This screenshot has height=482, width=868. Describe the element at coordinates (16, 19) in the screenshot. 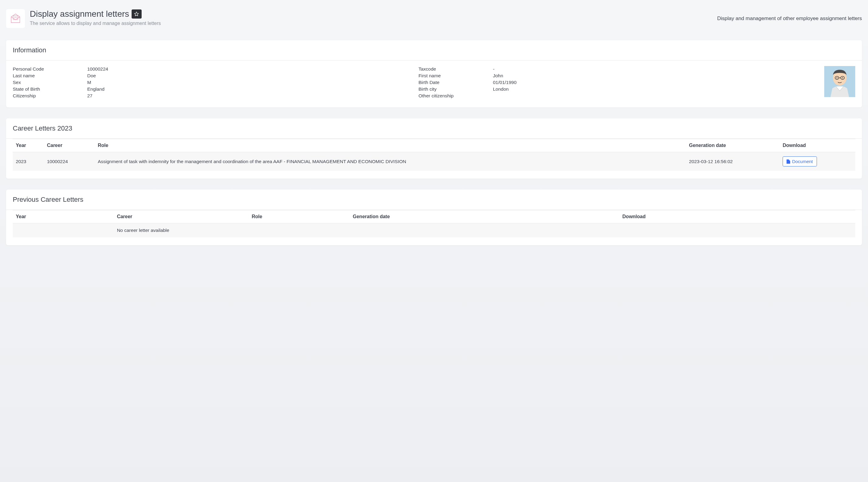

I see `header-icon-box` at that location.